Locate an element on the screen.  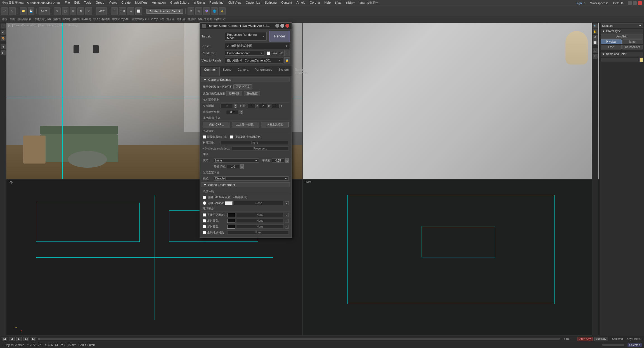
direct-visible-check is located at coordinates (204, 215).